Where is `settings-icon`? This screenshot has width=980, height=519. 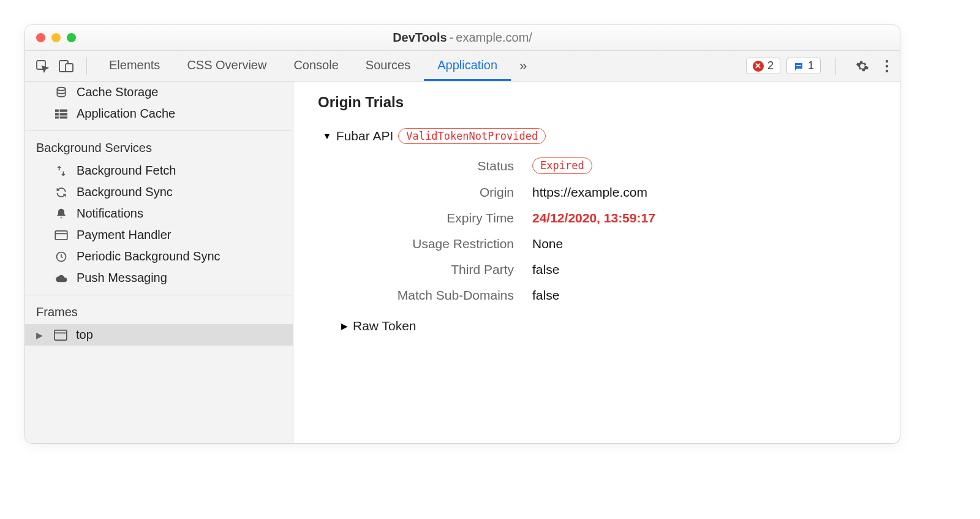 settings-icon is located at coordinates (862, 66).